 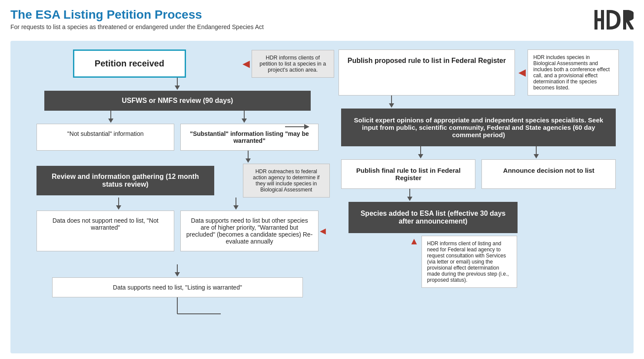 I want to click on hdr-listing-text: HDR informs client of listing and need f…, so click(x=468, y=262).